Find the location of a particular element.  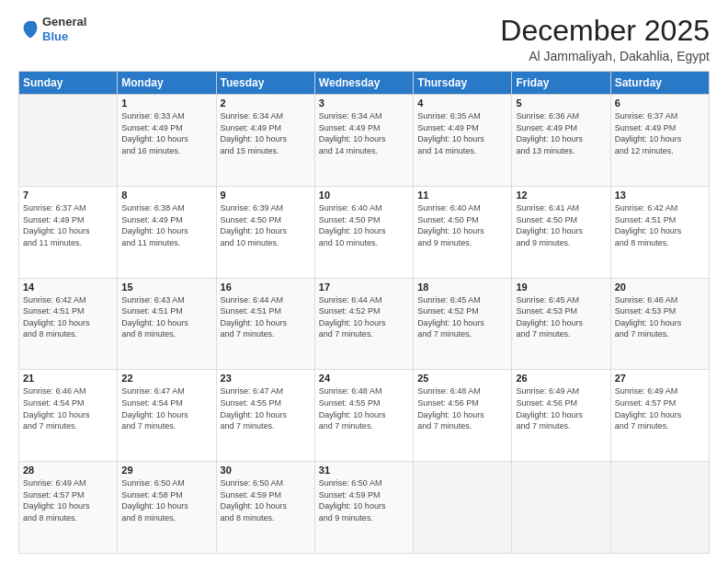

day-info: Sunrise: 6:48 AMSunset: 4:56 PMDaylight:… is located at coordinates (462, 408).